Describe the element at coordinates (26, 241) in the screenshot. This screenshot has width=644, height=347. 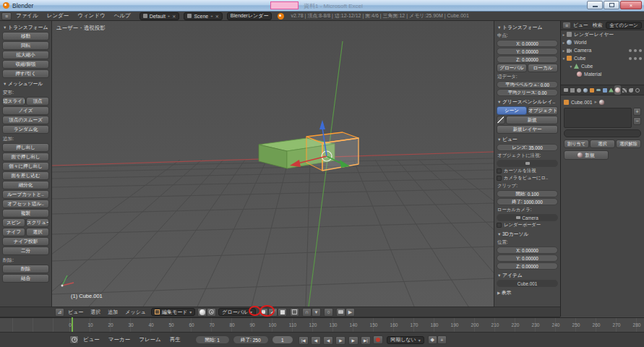
I see `knife-project-button: ナイフ投影` at that location.